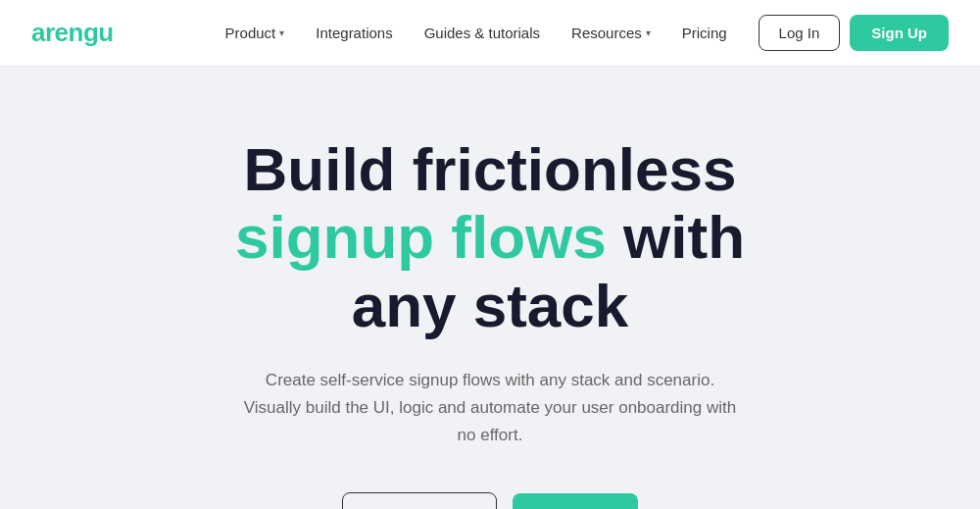 The image size is (980, 509). I want to click on nav-guides: Guides & tutorials, so click(482, 33).